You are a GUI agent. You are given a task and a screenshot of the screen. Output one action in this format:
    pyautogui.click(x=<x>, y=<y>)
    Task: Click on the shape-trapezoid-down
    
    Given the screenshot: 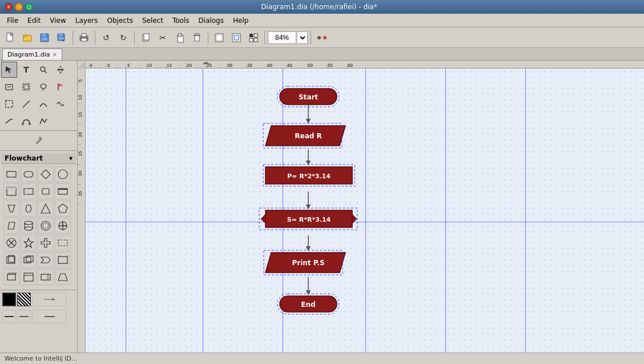 What is the action you would take?
    pyautogui.click(x=11, y=209)
    